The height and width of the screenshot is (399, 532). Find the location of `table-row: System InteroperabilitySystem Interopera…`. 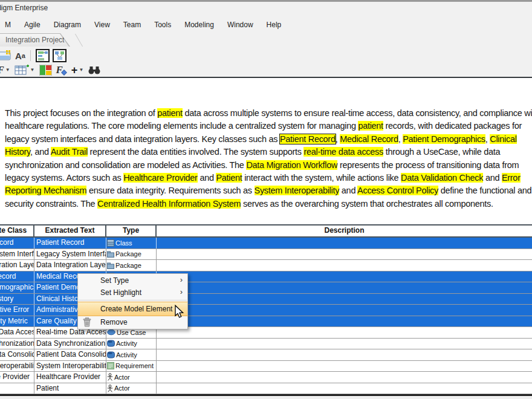

table-row: System InteroperabilitySystem Interopera… is located at coordinates (266, 366).